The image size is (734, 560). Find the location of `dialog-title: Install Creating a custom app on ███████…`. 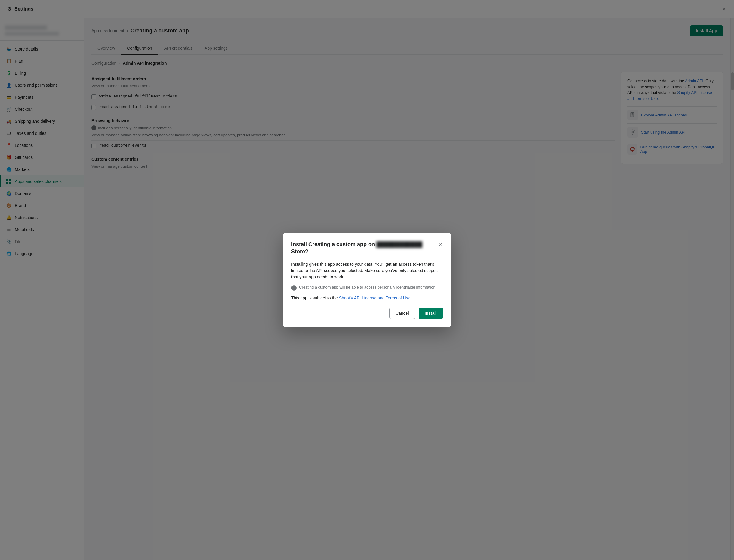

dialog-title: Install Creating a custom app on ███████… is located at coordinates (365, 248).